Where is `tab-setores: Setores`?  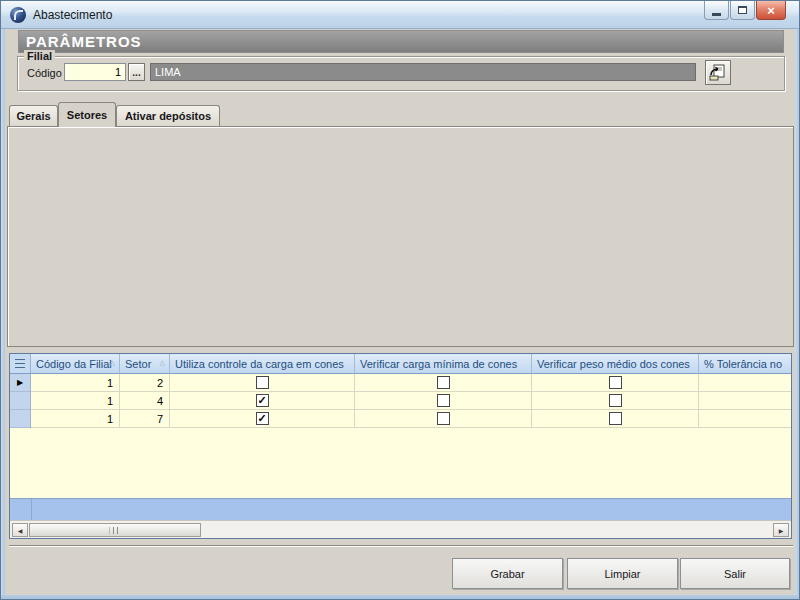
tab-setores: Setores is located at coordinates (87, 114).